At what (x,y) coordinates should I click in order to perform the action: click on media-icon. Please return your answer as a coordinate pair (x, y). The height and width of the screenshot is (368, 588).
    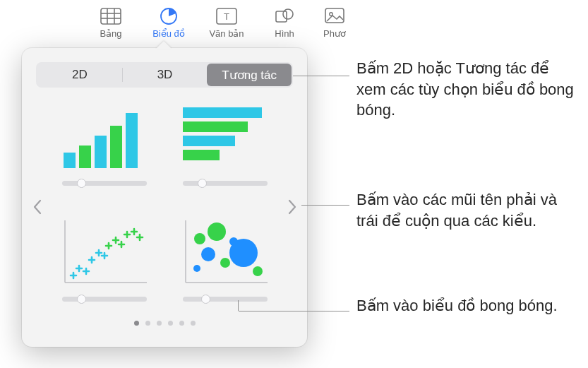
    Looking at the image, I should click on (335, 16).